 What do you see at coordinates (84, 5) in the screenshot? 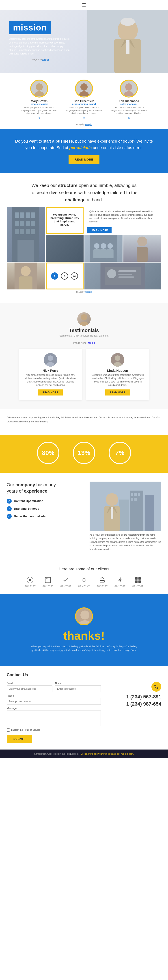
I see `menu-icon: ☰` at bounding box center [84, 5].